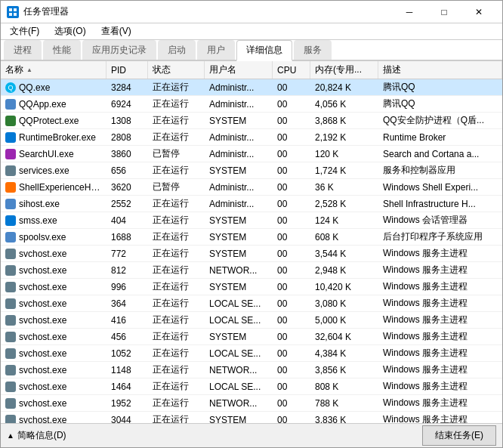 The image size is (503, 448). I want to click on col-name: 名称 ▲, so click(54, 70).